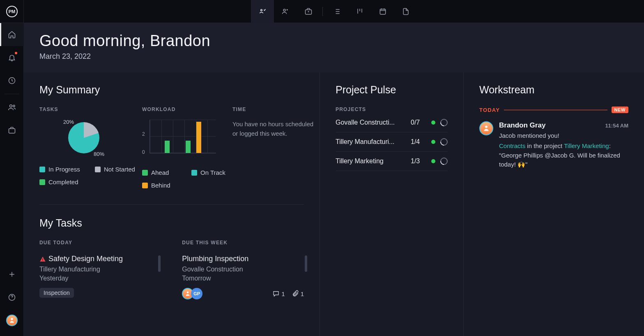 This screenshot has width=644, height=336. Describe the element at coordinates (144, 152) in the screenshot. I see `ytick-0: 0` at that location.